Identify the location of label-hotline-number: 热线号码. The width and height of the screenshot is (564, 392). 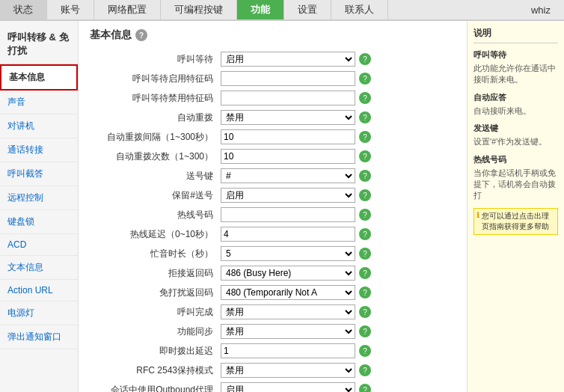
(156, 215).